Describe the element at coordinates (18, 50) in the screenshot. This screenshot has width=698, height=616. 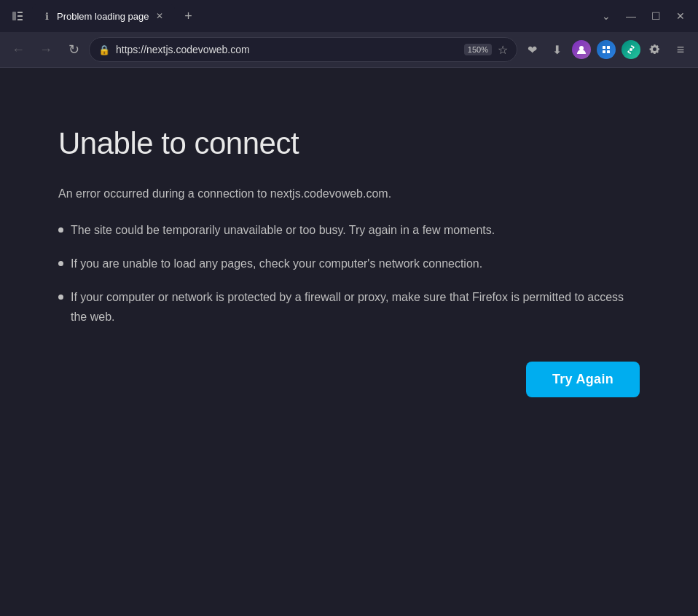
I see `back-button: ←` at that location.